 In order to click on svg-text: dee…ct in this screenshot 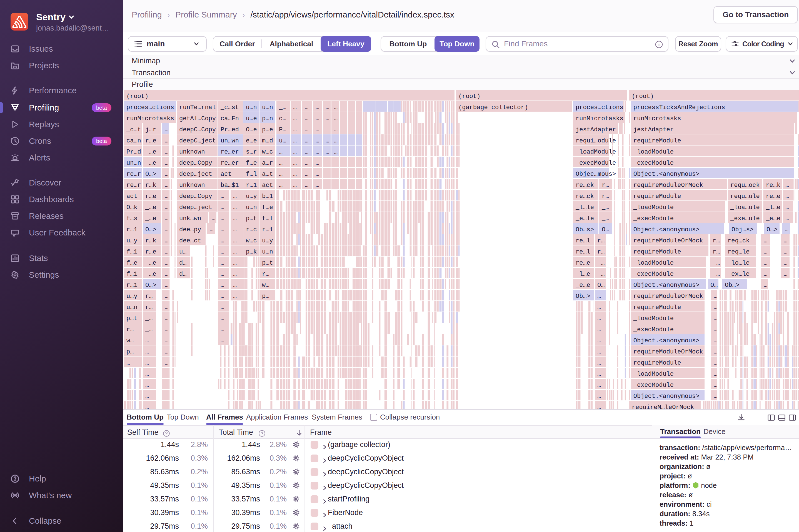, I will do `click(190, 241)`.